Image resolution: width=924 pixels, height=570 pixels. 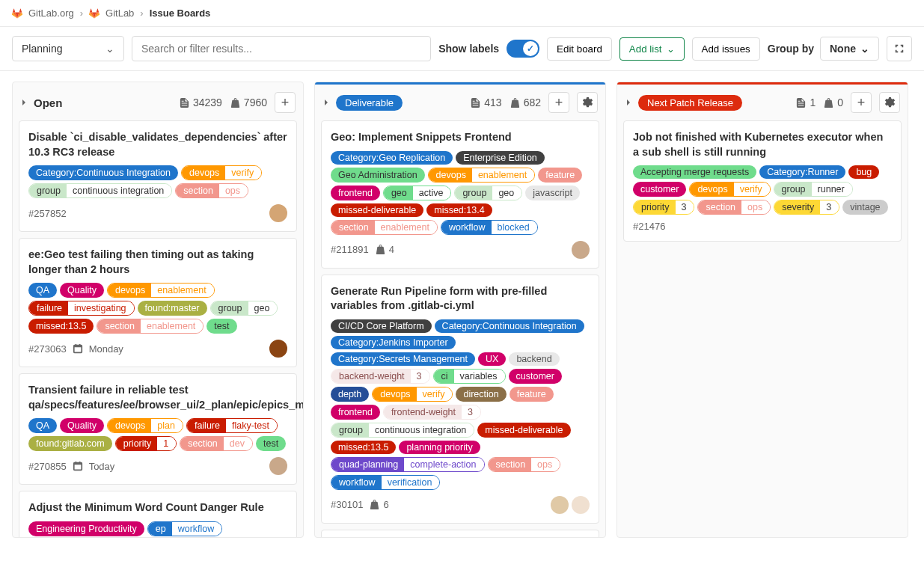 I want to click on label: Category:Geo Replication, so click(x=392, y=158).